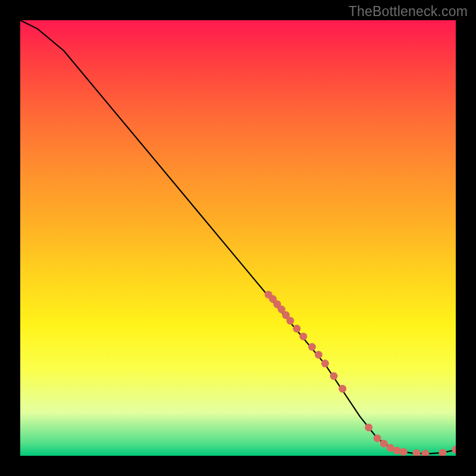  Describe the element at coordinates (361, 374) in the screenshot. I see `highlighted-points` at that location.